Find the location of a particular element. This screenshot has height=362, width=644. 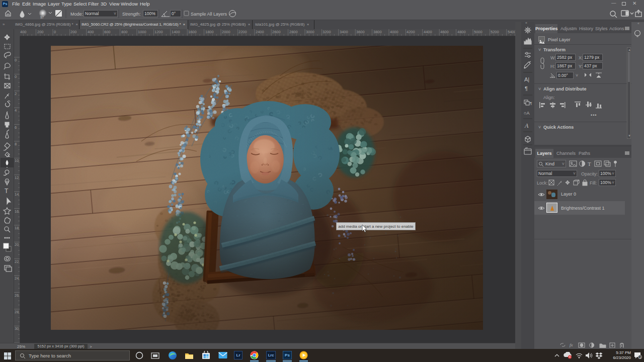

svg-text: 1200 is located at coordinates (159, 32).